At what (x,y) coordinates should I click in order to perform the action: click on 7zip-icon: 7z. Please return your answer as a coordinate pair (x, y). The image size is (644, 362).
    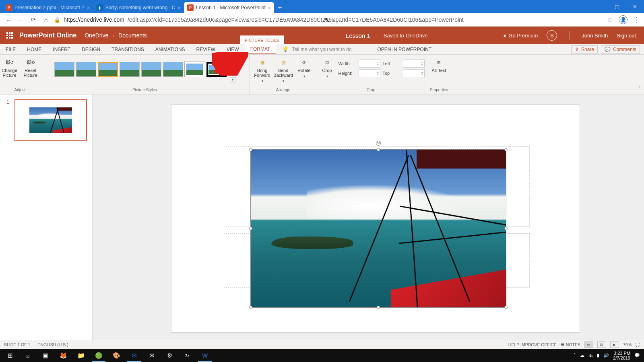
    Looking at the image, I should click on (187, 356).